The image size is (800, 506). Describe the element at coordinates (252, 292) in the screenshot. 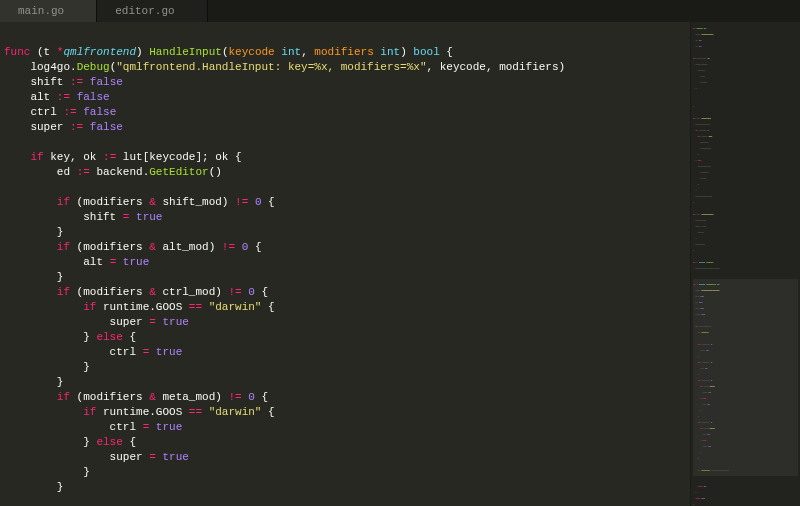

I see `code-token: 0` at that location.